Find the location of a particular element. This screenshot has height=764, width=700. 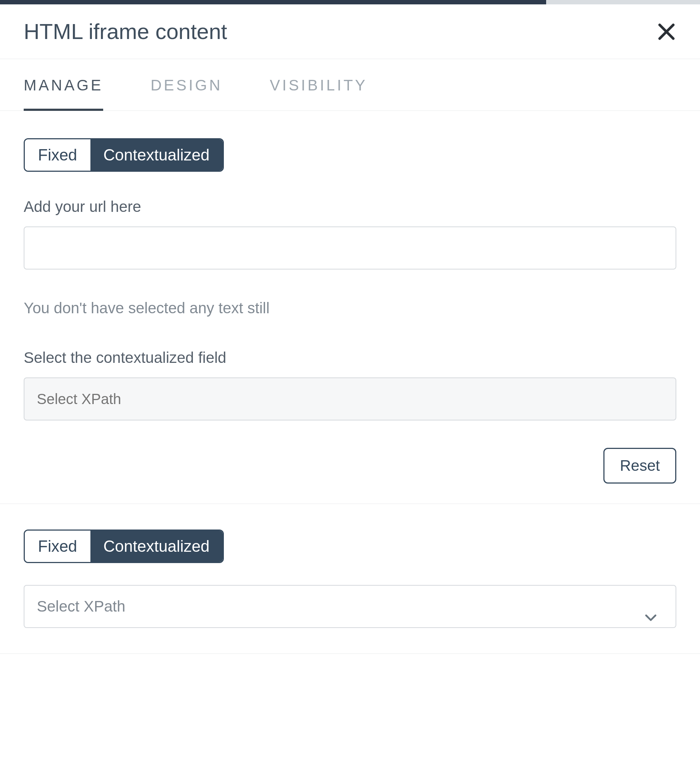

window-topbar is located at coordinates (350, 2).